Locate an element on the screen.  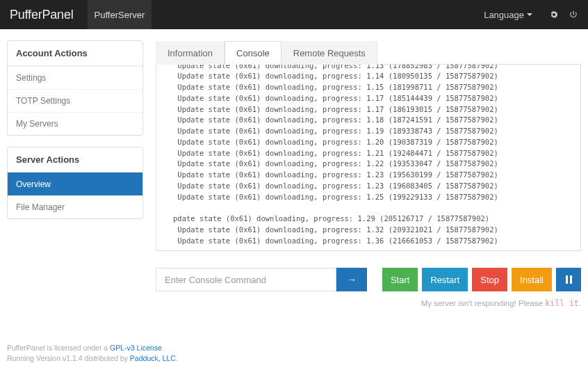
settings-cog-icon is located at coordinates (554, 15).